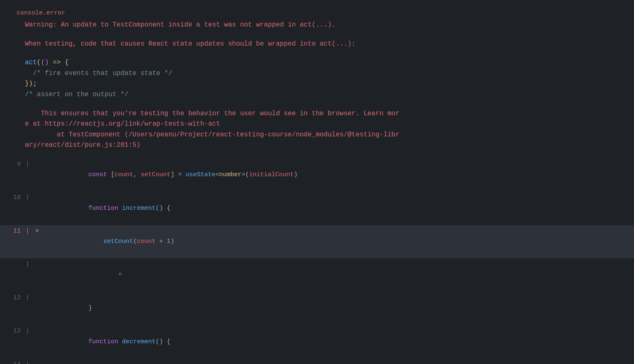  Describe the element at coordinates (30, 298) in the screenshot. I see `line-sep-12: |` at that location.